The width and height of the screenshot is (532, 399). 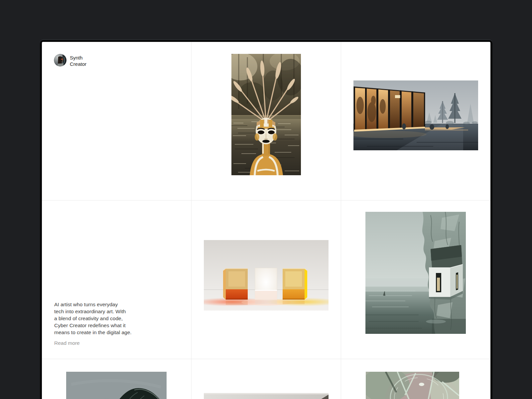 What do you see at coordinates (116, 385) in the screenshot?
I see `artwork-painted-portrait` at bounding box center [116, 385].